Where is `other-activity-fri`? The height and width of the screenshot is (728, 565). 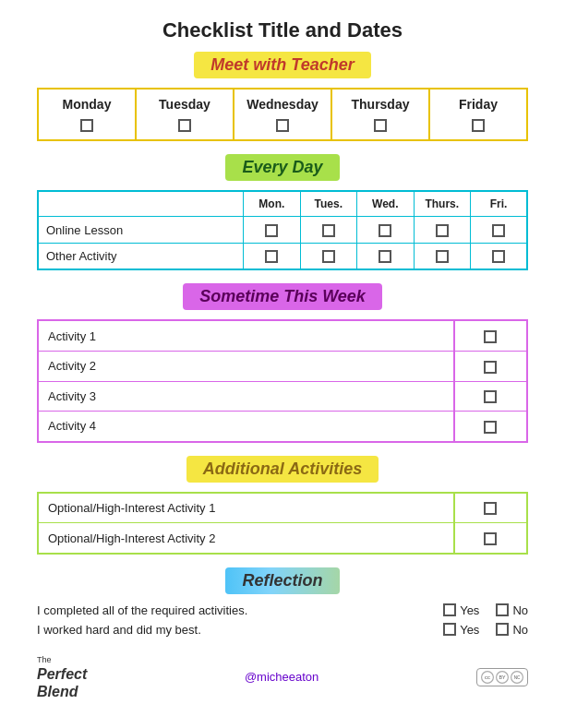 other-activity-fri is located at coordinates (499, 257).